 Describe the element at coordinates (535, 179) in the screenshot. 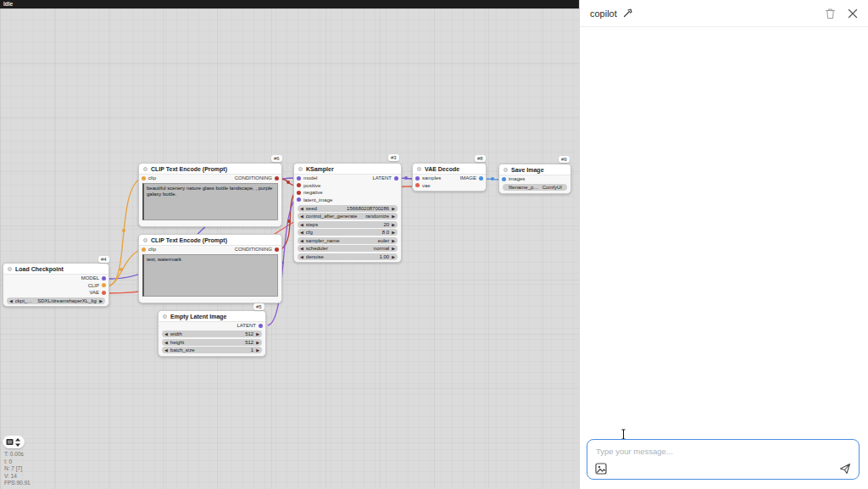

I see `node-save-image: Save Image images filename_prefixComfyUI` at that location.